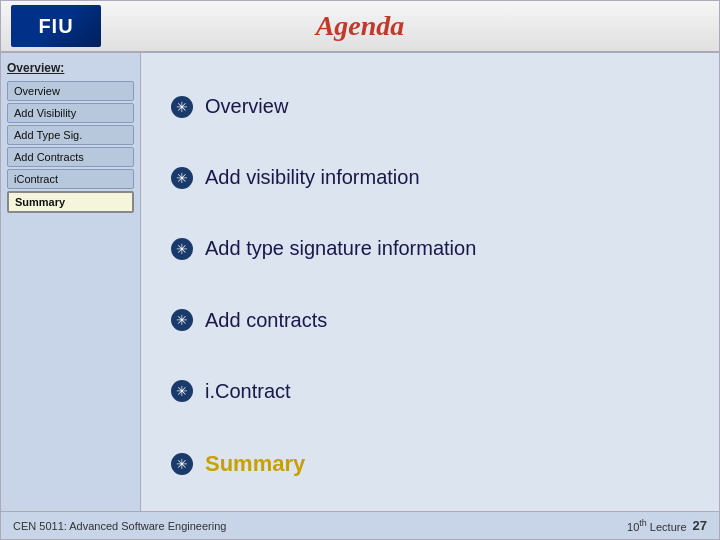 The height and width of the screenshot is (540, 720). What do you see at coordinates (430, 248) in the screenshot?
I see `agenda-item-type-sig: ✳ Add type signature information` at bounding box center [430, 248].